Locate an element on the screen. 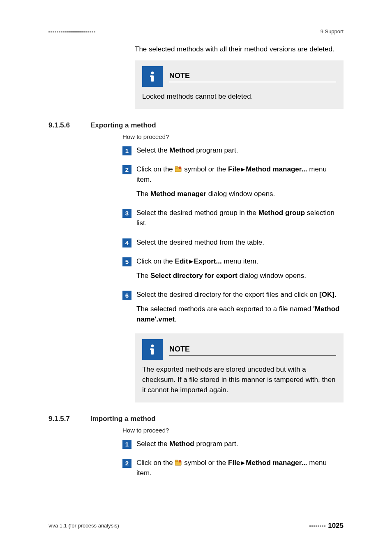 This screenshot has width=392, height=555. step-item: 5 Click on the Edit▶Export... menu item.… is located at coordinates (233, 269).